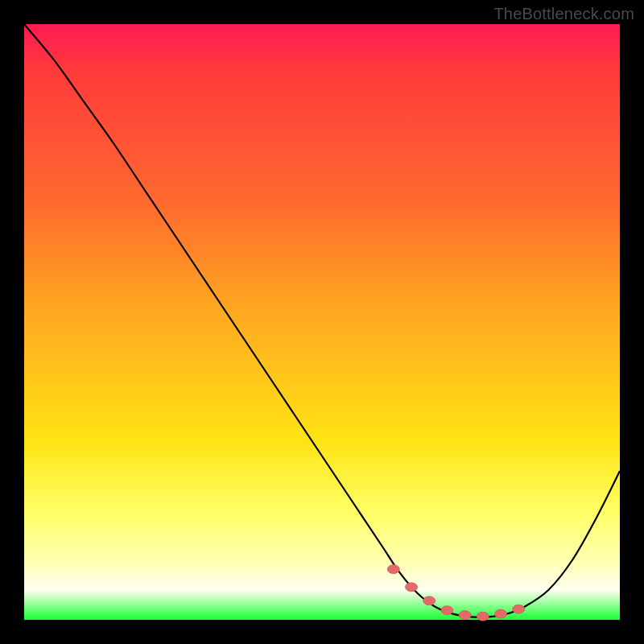 Image resolution: width=644 pixels, height=644 pixels. Describe the element at coordinates (456, 593) in the screenshot. I see `marker-cluster` at that location.